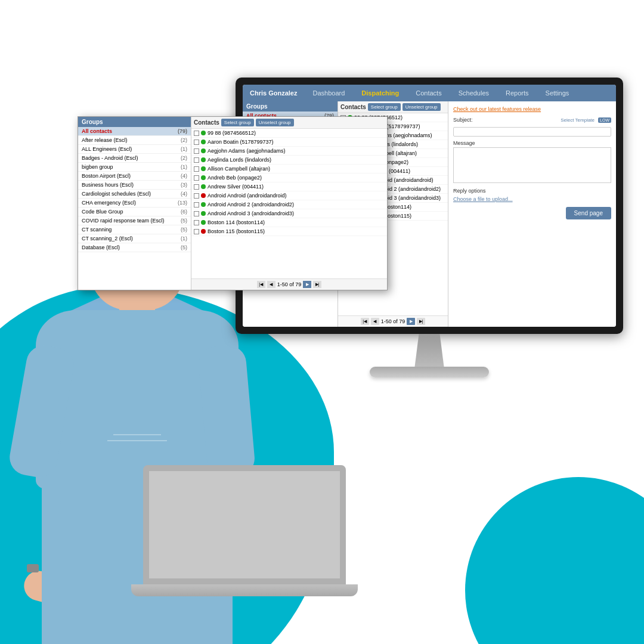 This screenshot has height=644, width=644. I want to click on popup-groups-panel: Groups All contacts(79)After release (Es…, so click(135, 203).